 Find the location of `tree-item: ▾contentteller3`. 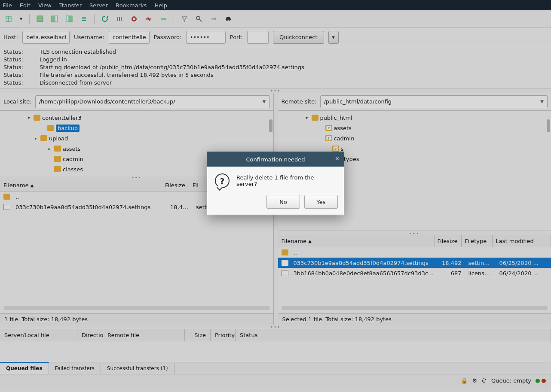

tree-item: ▾contentteller3 is located at coordinates (137, 118).